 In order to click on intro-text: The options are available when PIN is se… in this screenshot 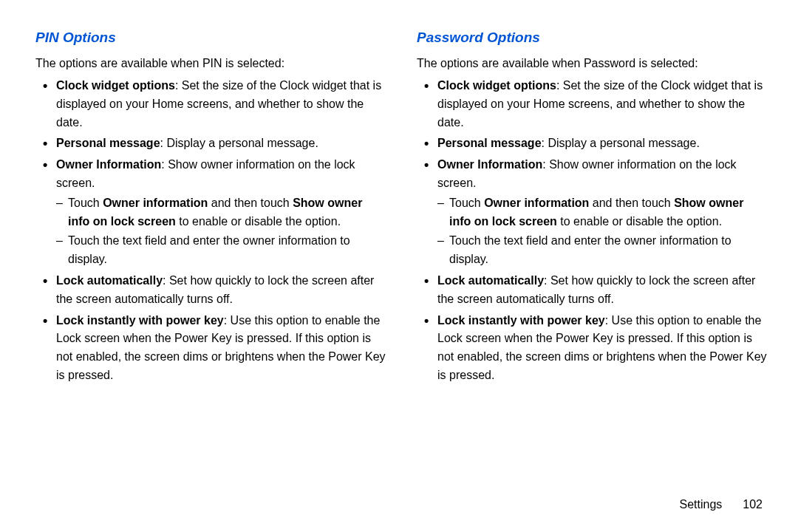, I will do `click(211, 64)`.